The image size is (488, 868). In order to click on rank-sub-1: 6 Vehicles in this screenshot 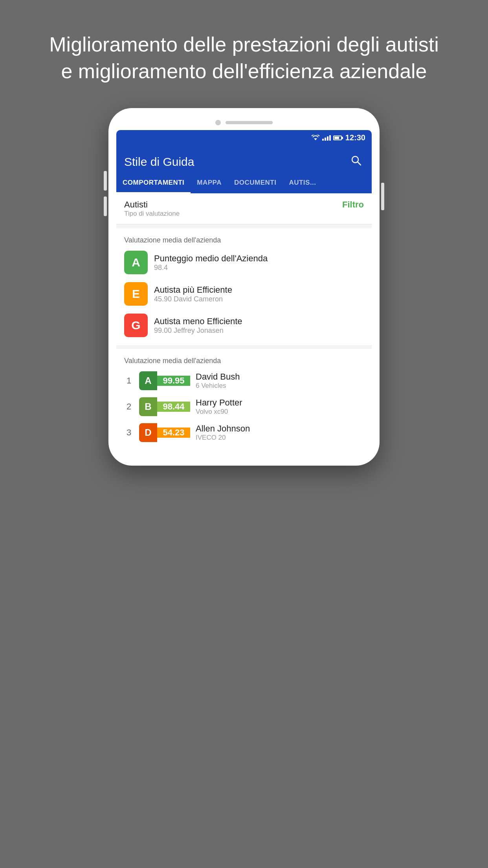, I will do `click(218, 386)`.